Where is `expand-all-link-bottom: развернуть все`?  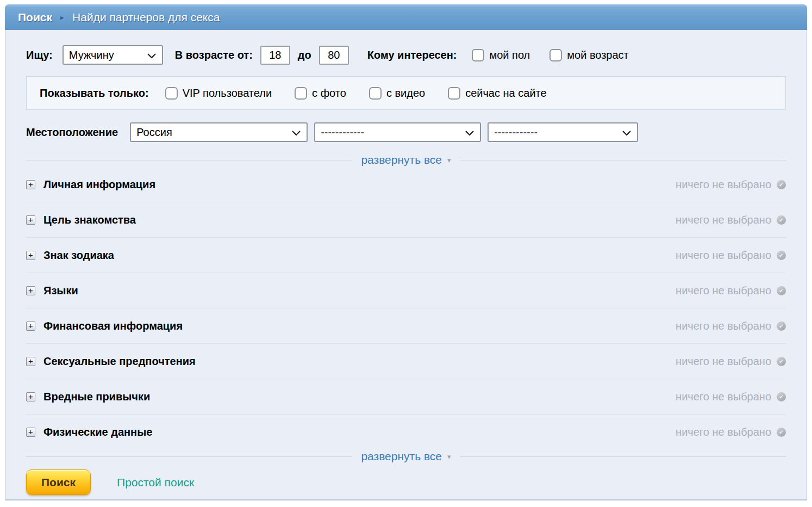
expand-all-link-bottom: развернуть все is located at coordinates (401, 456).